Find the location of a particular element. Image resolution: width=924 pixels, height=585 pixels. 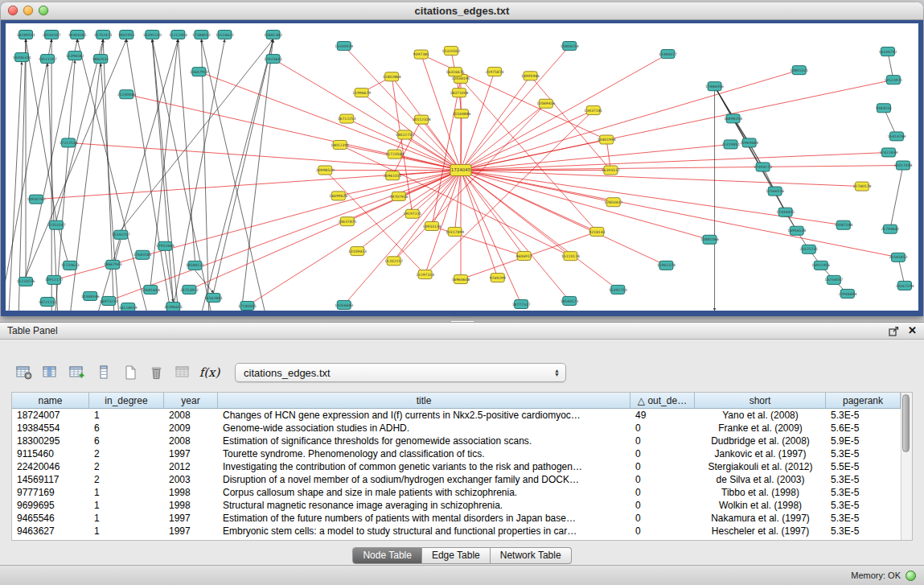

table-row: 977716911998Corpus callosum shape and si… is located at coordinates (457, 492).